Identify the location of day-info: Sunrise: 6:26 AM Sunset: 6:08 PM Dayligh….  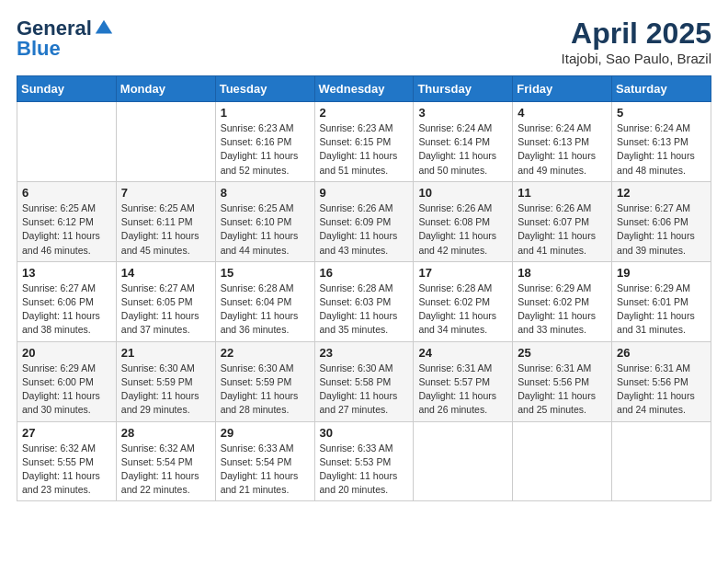
(463, 230).